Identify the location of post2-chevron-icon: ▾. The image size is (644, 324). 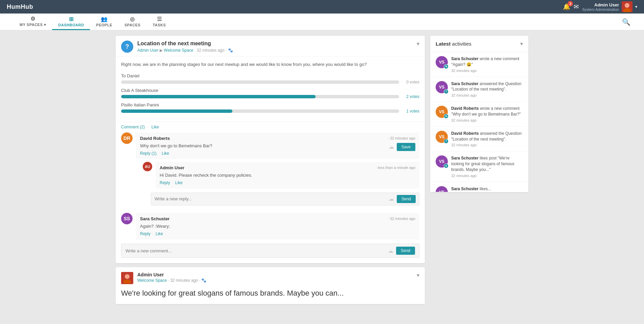
(418, 275).